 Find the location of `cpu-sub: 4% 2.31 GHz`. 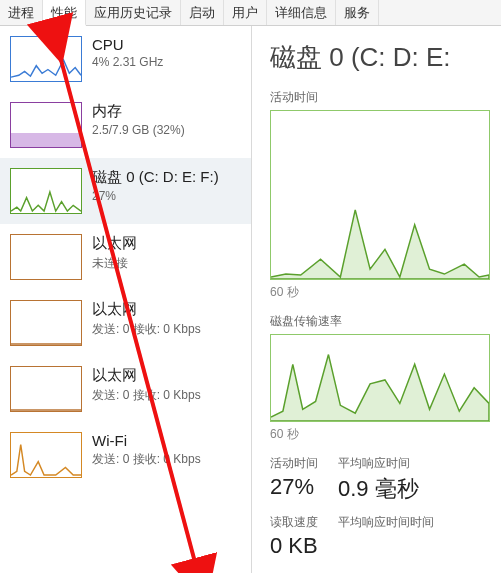

cpu-sub: 4% 2.31 GHz is located at coordinates (128, 62).